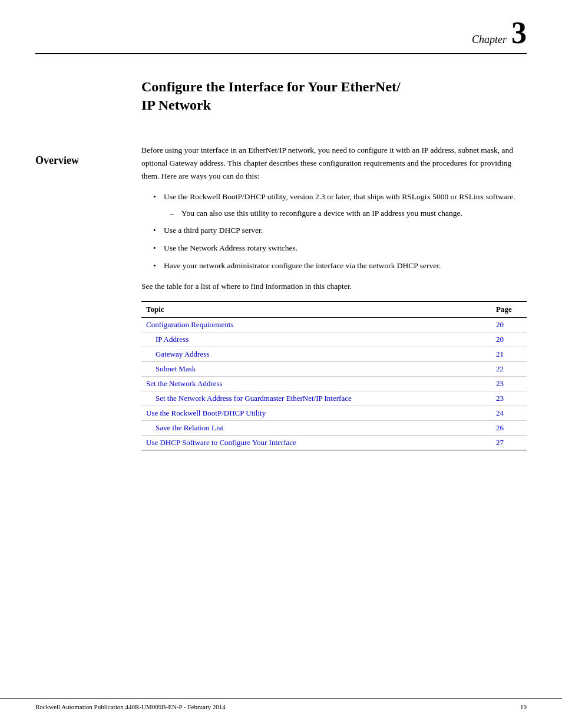 The image size is (562, 728). Describe the element at coordinates (172, 340) in the screenshot. I see `topic-link: IP Address` at that location.